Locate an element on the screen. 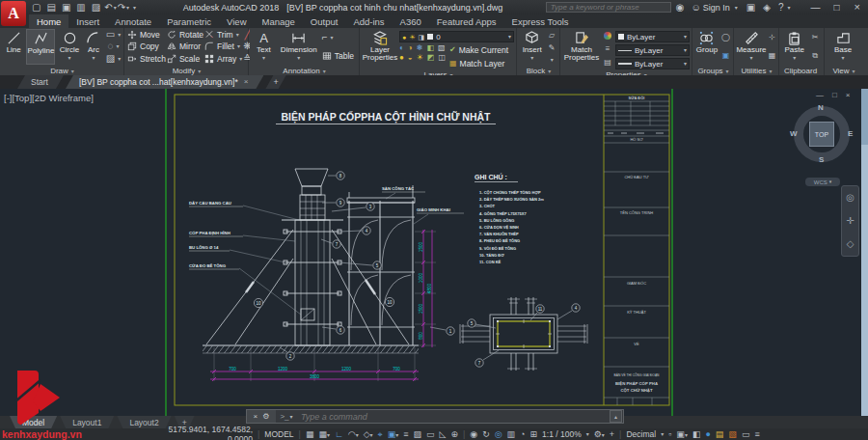  copy-clip-icon: ⧉ is located at coordinates (815, 56).